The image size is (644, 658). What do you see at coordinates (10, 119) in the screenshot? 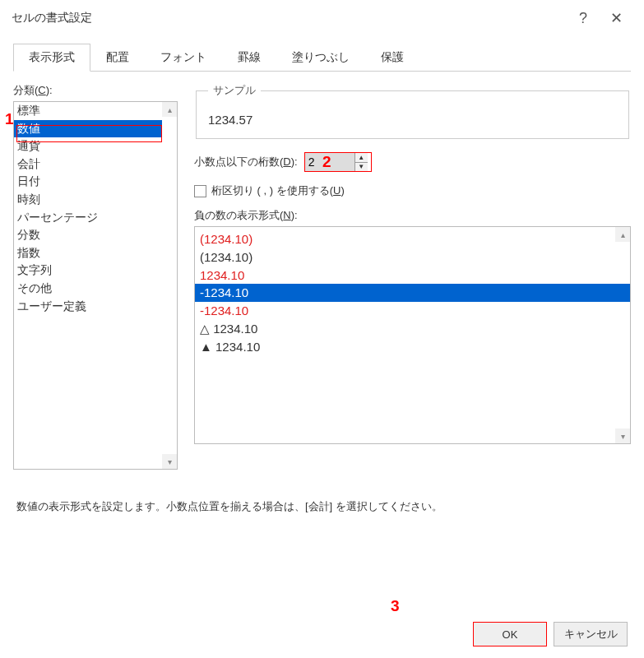
I see `annotation-1: 1` at bounding box center [10, 119].